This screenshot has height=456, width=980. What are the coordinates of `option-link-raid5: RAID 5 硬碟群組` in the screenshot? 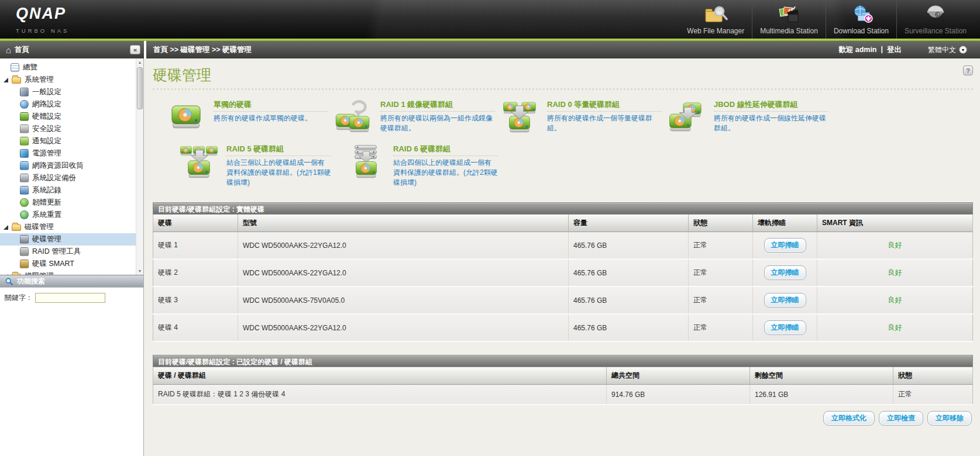 It's located at (278, 150).